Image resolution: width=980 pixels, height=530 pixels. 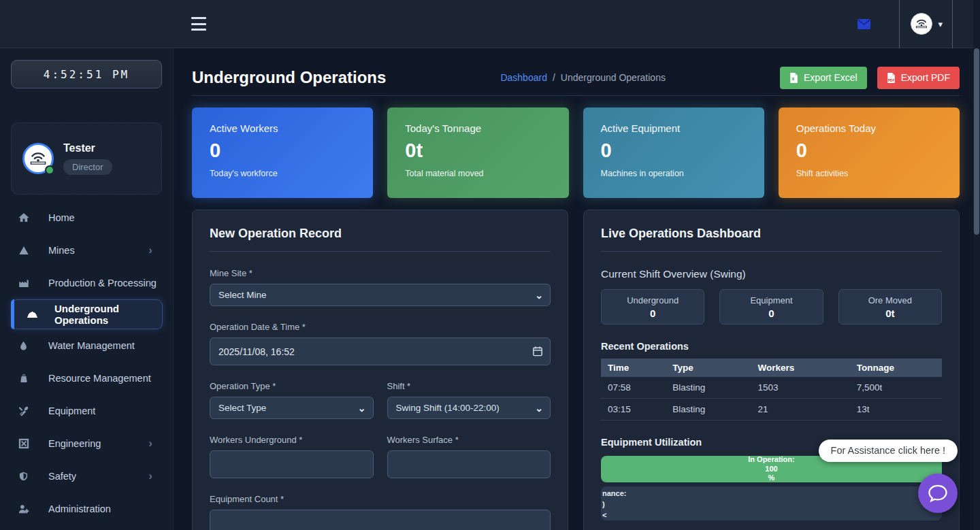 I want to click on sidebar-item-label: Engineering, so click(x=75, y=444).